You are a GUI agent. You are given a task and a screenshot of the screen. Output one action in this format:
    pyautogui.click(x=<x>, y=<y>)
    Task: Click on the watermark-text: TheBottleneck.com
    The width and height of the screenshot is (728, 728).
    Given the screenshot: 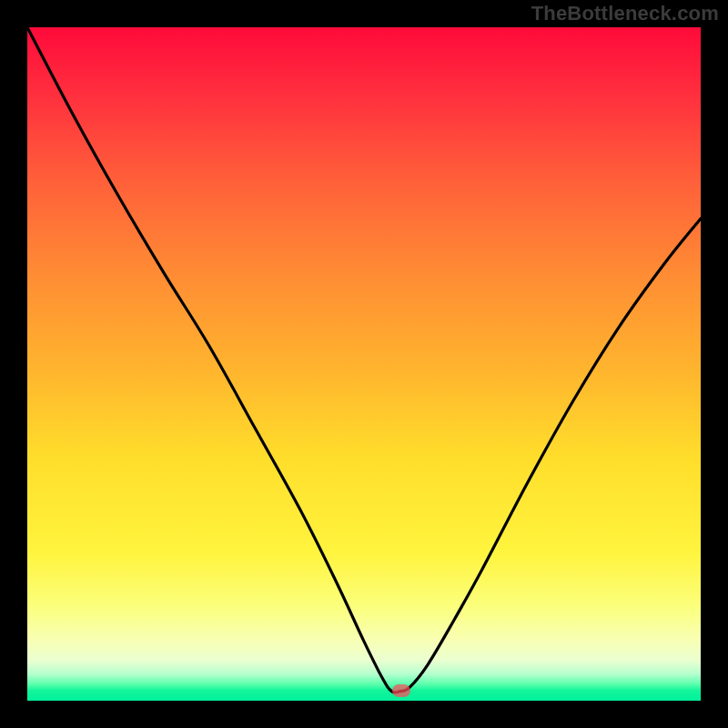 What is the action you would take?
    pyautogui.click(x=625, y=14)
    